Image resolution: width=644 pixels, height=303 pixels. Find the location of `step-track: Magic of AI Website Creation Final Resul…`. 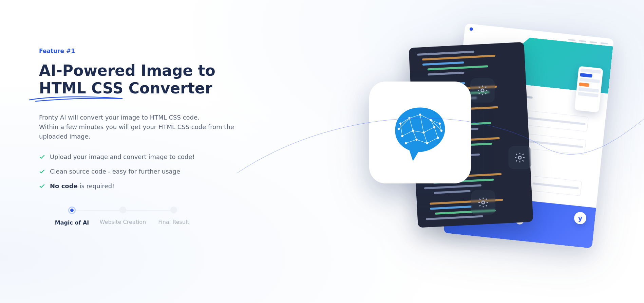

step-track: Magic of AI Website Creation Final Resul… is located at coordinates (123, 216).